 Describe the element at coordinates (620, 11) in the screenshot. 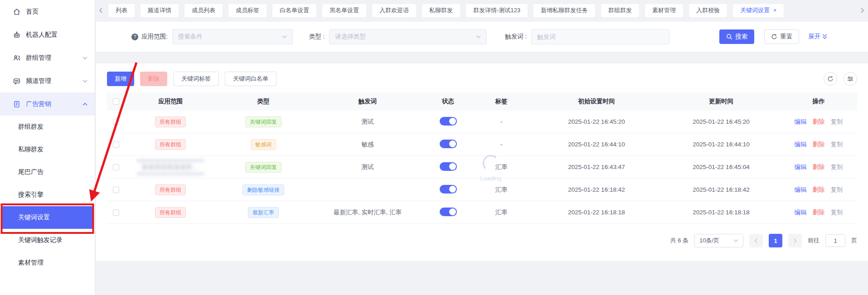

I see `tab-group-broadcast: 群组群发` at that location.